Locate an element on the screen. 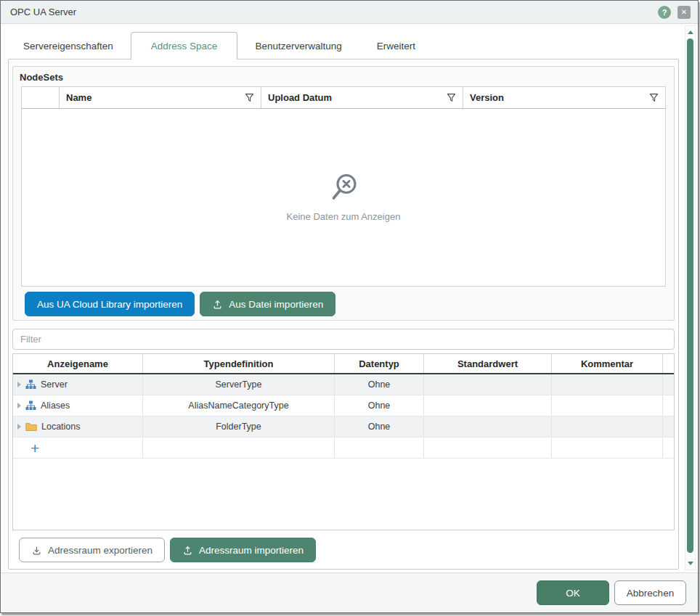 Image resolution: width=700 pixels, height=616 pixels. grid-header-row: Anzeigename Typendefinition Datentyp Sta… is located at coordinates (343, 364).